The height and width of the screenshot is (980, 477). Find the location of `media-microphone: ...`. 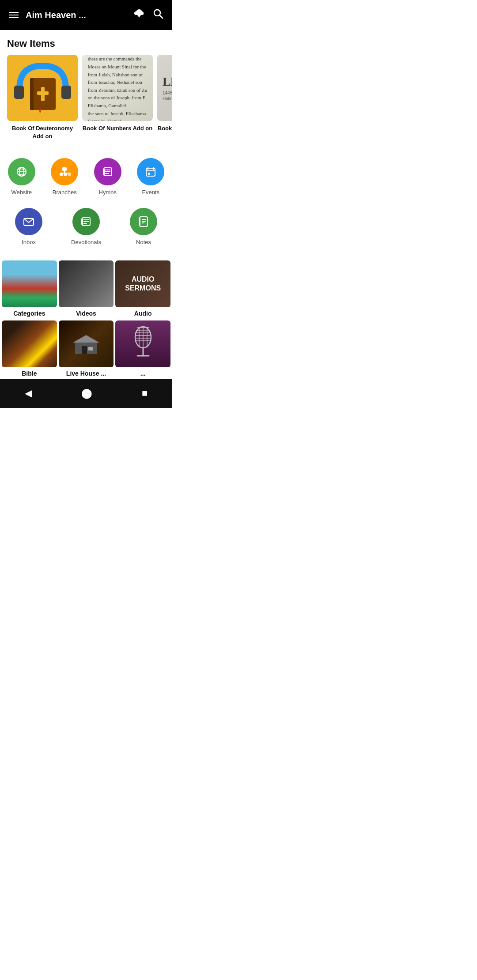

media-microphone: ... is located at coordinates (143, 350).